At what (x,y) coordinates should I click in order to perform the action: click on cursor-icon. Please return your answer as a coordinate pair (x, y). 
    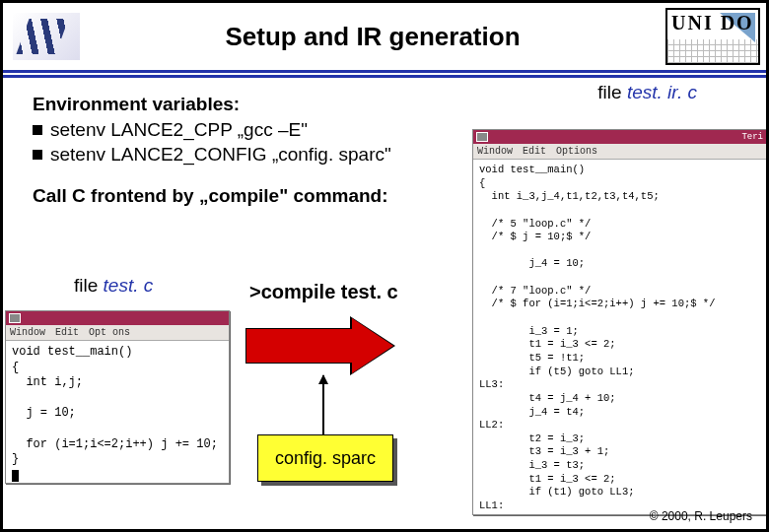
    Looking at the image, I should click on (16, 476).